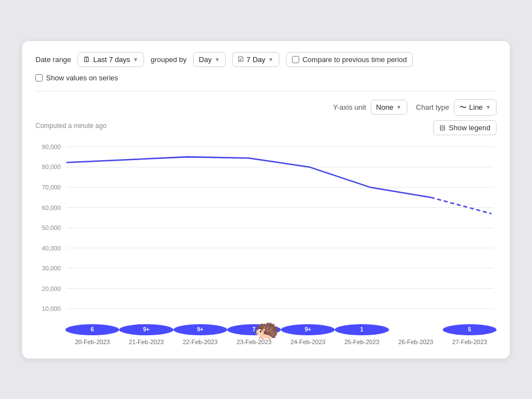 This screenshot has width=532, height=399. I want to click on badge-2: 9+, so click(201, 330).